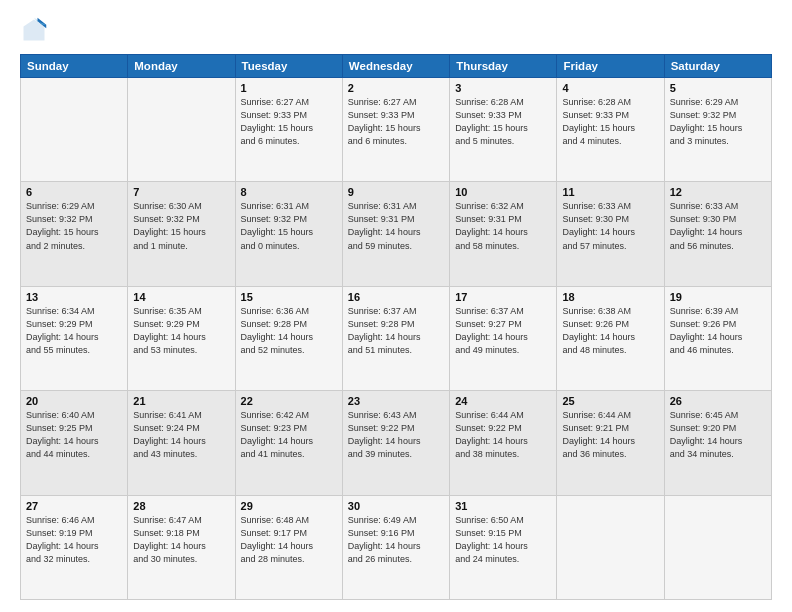 The width and height of the screenshot is (792, 612). Describe the element at coordinates (396, 443) in the screenshot. I see `calendar-cell: 23Sunrise: 6:43 AM Sunset: 9:22 PM Dayli…` at that location.